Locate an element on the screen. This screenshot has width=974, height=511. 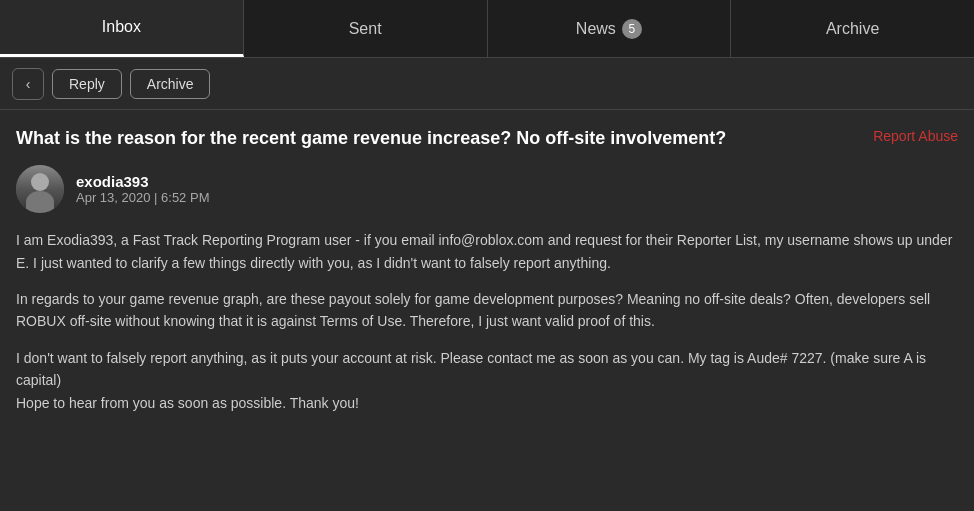
message-paragraph-1: I am Exodia393, a Fast Track Reporting P… is located at coordinates (487, 252).